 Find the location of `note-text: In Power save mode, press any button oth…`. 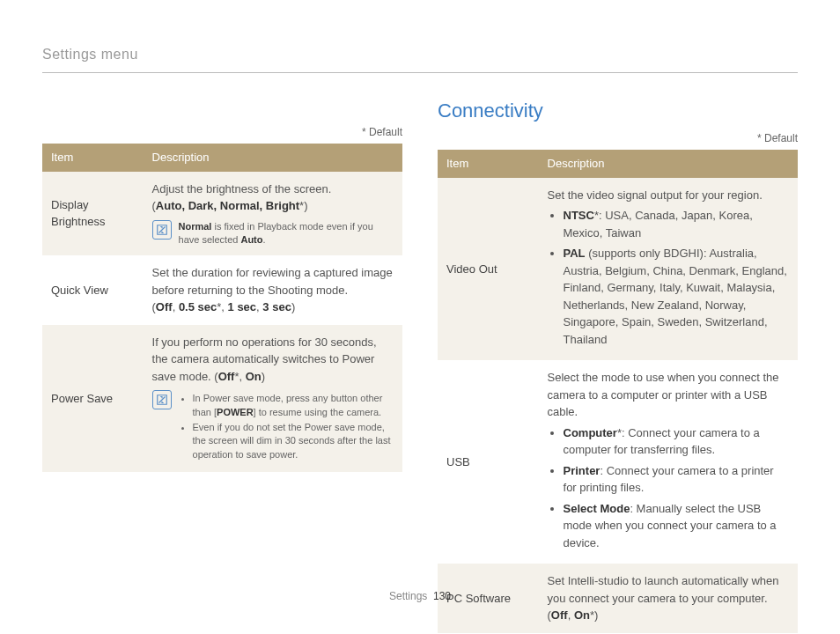

note-text: In Power save mode, press any button oth… is located at coordinates (286, 426).